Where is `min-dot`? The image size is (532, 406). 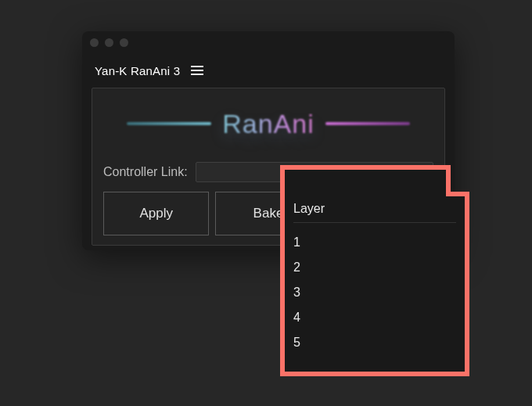 min-dot is located at coordinates (110, 42).